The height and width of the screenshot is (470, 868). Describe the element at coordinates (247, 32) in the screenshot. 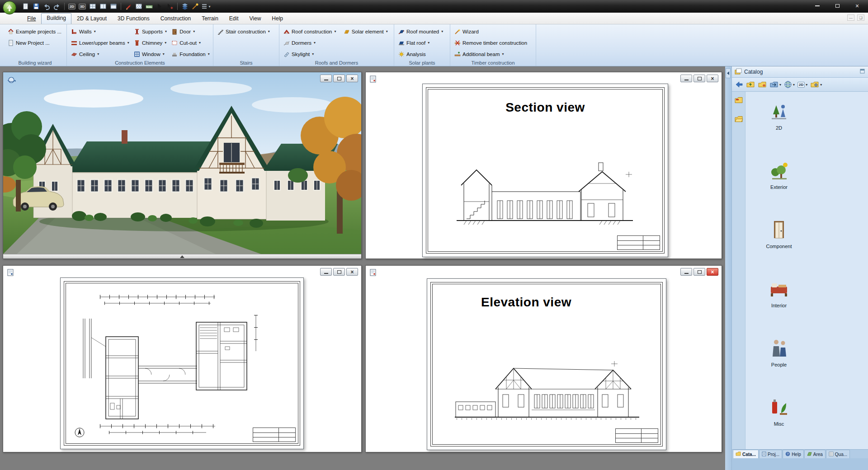

I see `stair-construction-button: Stair construction▾` at that location.